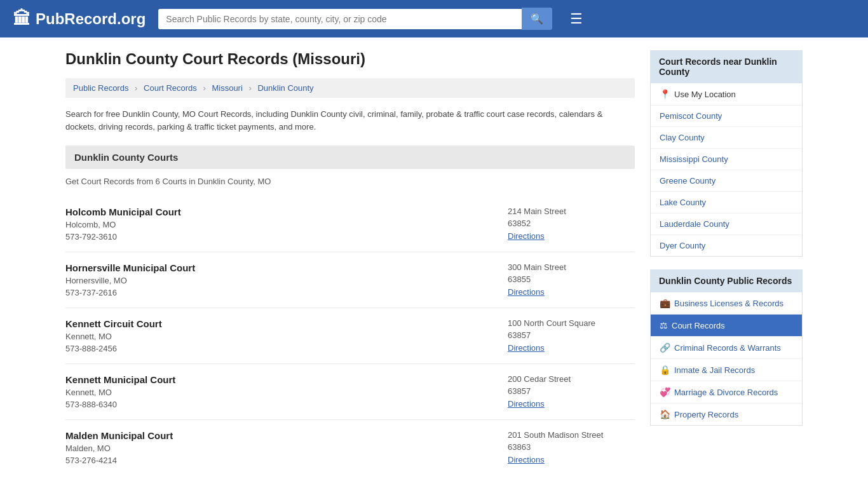 The image size is (868, 488). What do you see at coordinates (100, 88) in the screenshot?
I see `breadcrumb-public-records: Public Records` at bounding box center [100, 88].